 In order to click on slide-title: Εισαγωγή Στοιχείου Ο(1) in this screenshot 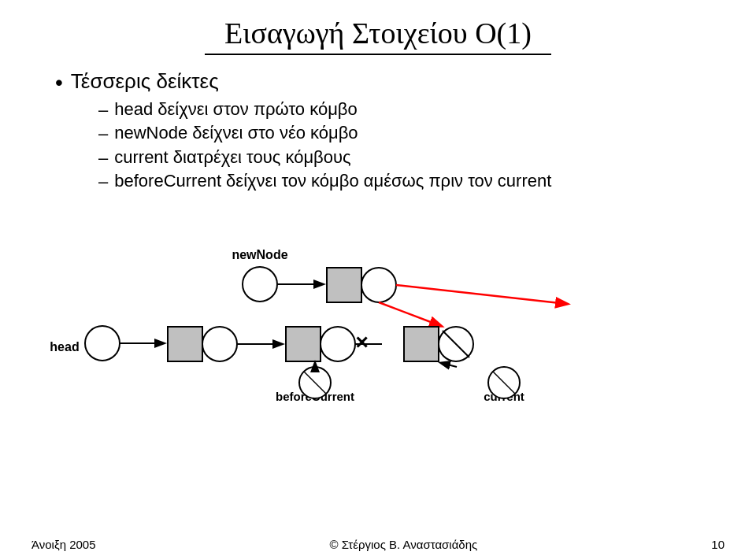, I will do `click(378, 33)`.